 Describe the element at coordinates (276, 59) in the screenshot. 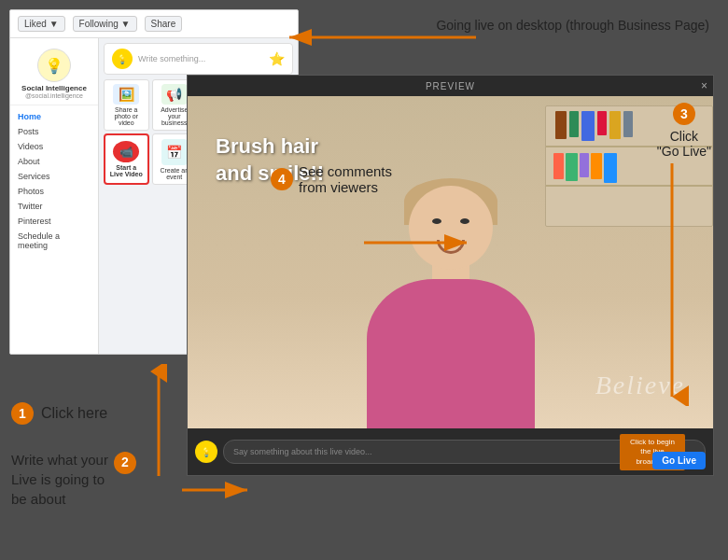

I see `write-star-icon: ⭐` at that location.